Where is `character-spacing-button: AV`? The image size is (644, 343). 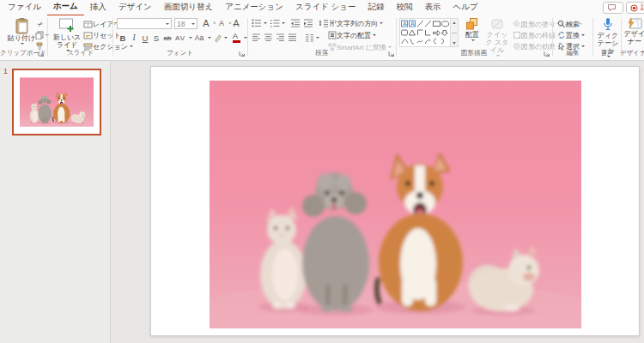 character-spacing-button: AV is located at coordinates (184, 38).